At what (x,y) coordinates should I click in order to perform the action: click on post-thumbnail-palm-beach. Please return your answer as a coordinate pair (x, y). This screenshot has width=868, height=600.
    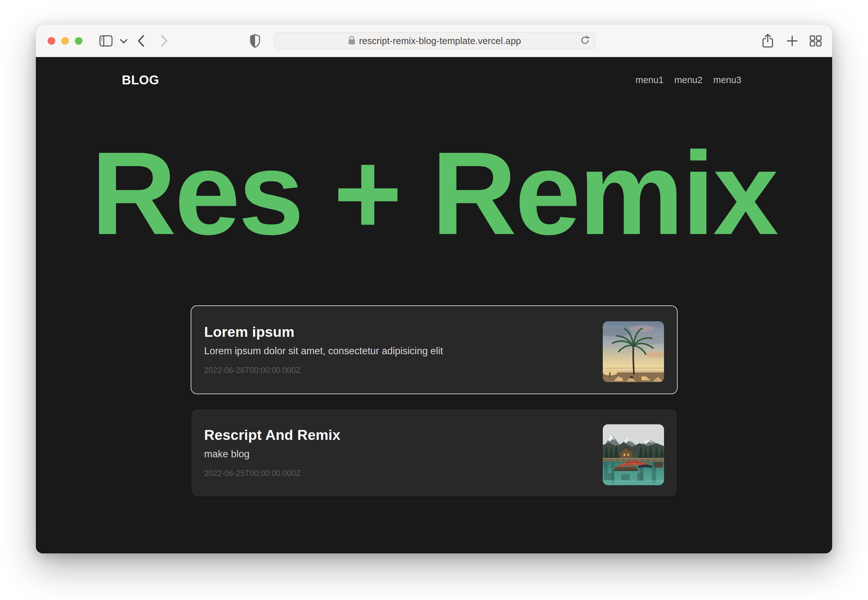
    Looking at the image, I should click on (633, 352).